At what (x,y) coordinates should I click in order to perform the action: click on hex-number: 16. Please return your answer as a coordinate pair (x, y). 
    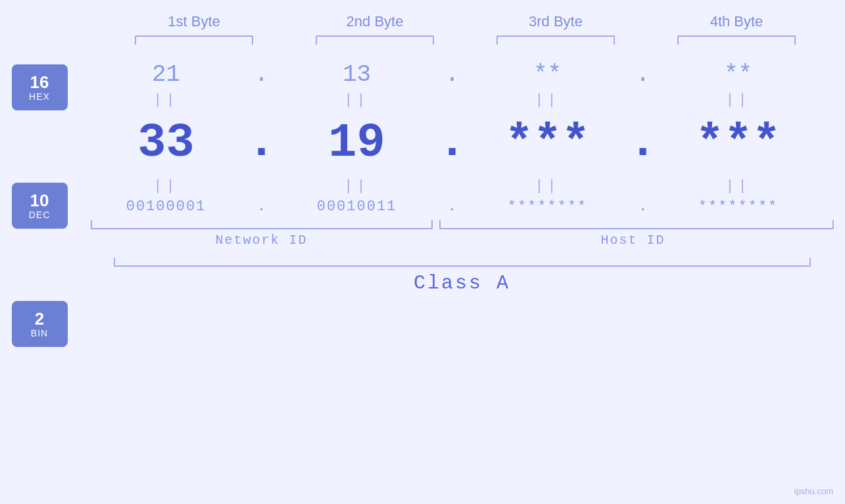
    Looking at the image, I should click on (39, 83).